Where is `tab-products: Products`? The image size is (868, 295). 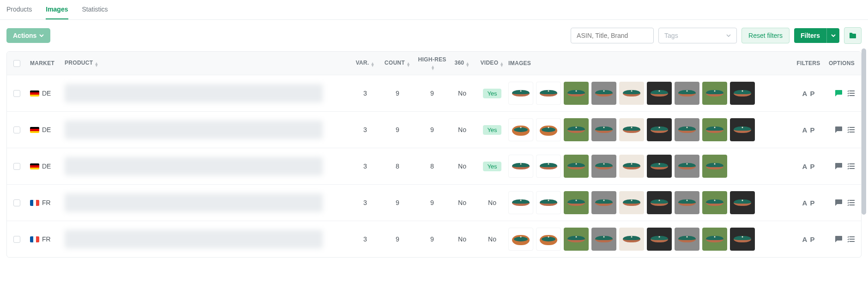 tab-products: Products is located at coordinates (19, 12).